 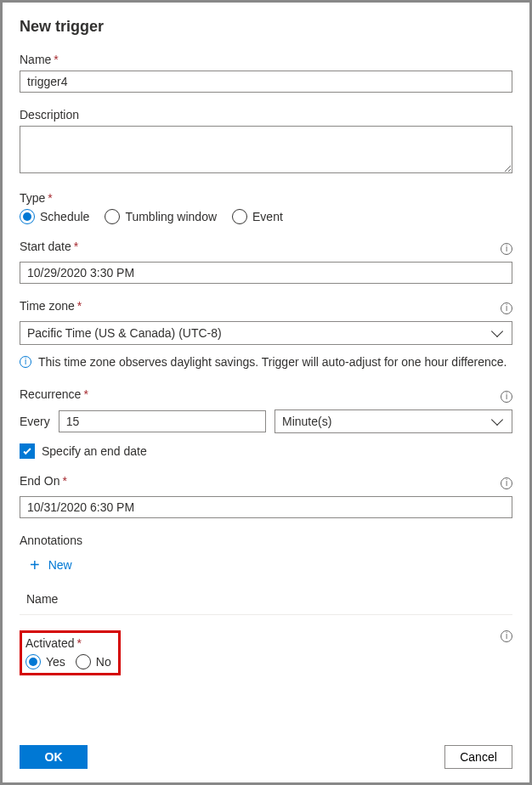 What do you see at coordinates (478, 757) in the screenshot?
I see `cancel-button: Cancel` at bounding box center [478, 757].